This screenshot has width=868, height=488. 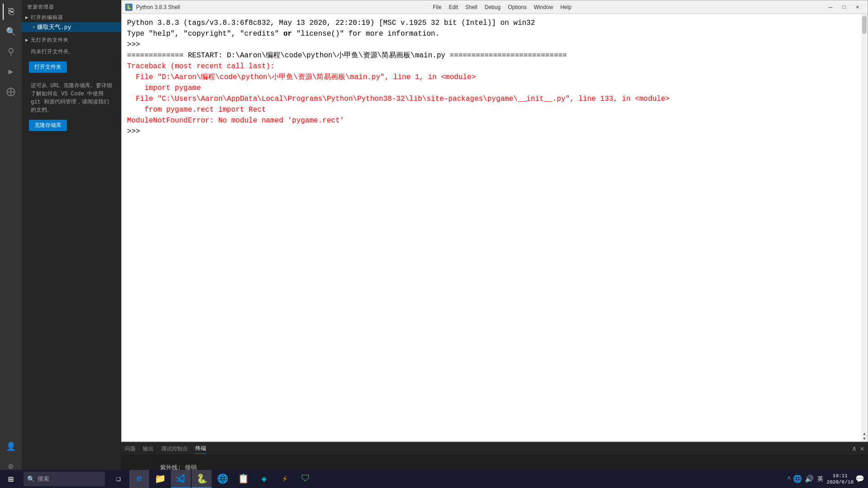 I want to click on shell-module-error: ModuleNotFoundError: No module named 'py…, so click(x=491, y=121).